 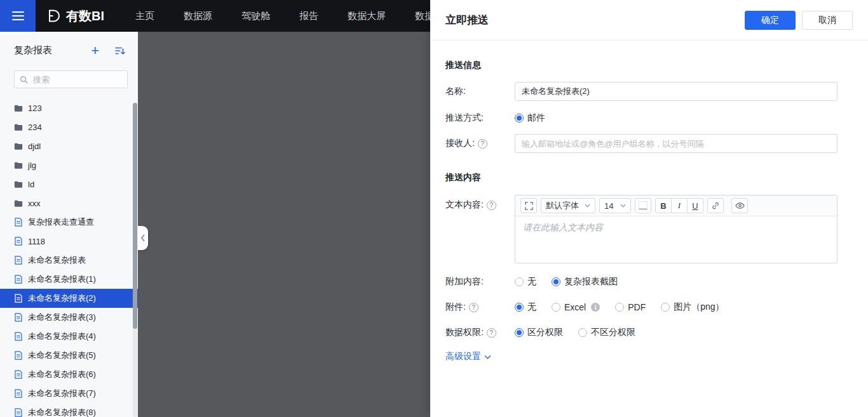 What do you see at coordinates (77, 80) in the screenshot?
I see `search-input` at bounding box center [77, 80].